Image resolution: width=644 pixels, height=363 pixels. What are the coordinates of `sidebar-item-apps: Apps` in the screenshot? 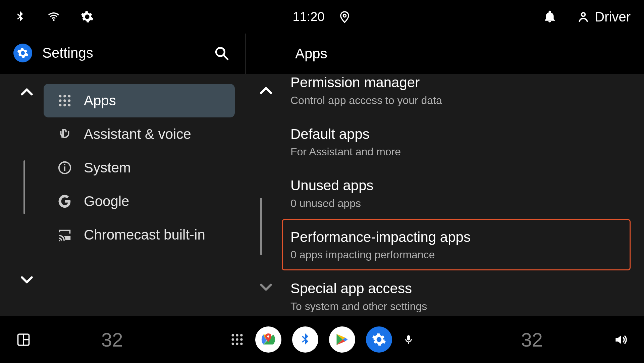 It's located at (139, 101).